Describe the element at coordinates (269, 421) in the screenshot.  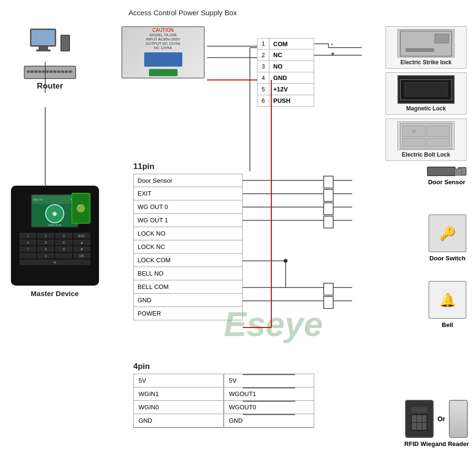
I see `pin4-right-gnd: GND` at that location.